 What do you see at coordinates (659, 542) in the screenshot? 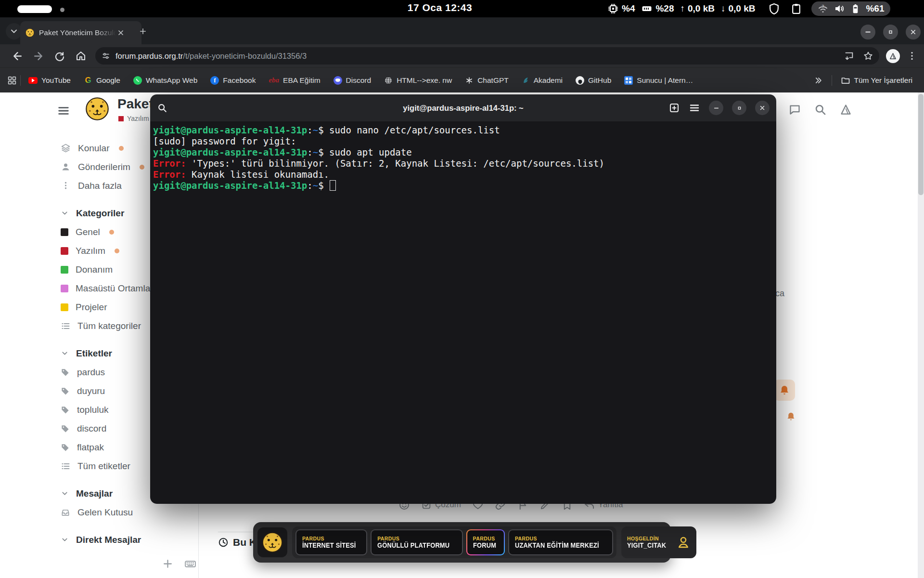
I see `dock-welcome-user: HOŞGELDİN YIGIT_CITAK` at bounding box center [659, 542].